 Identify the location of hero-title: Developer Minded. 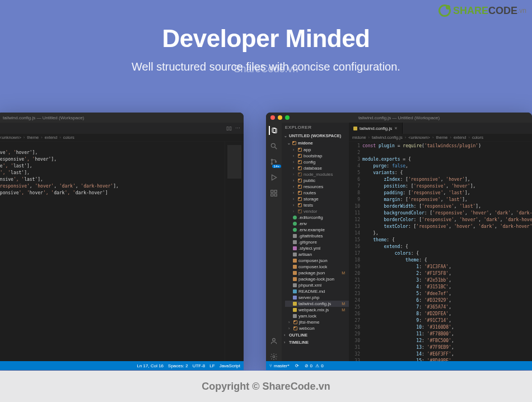
(266, 39).